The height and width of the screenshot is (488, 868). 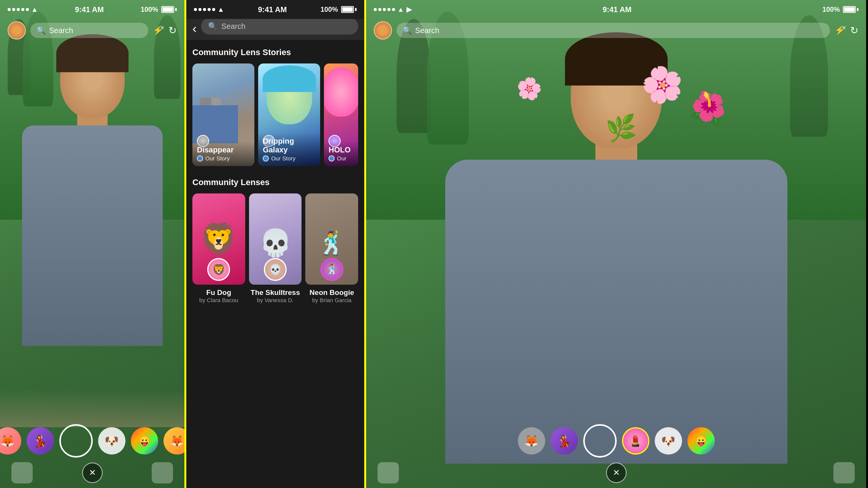 I want to click on lens-item-neonboogie: 🕺 🕺 Neon Boogie by Brian Garcia, so click(x=332, y=249).